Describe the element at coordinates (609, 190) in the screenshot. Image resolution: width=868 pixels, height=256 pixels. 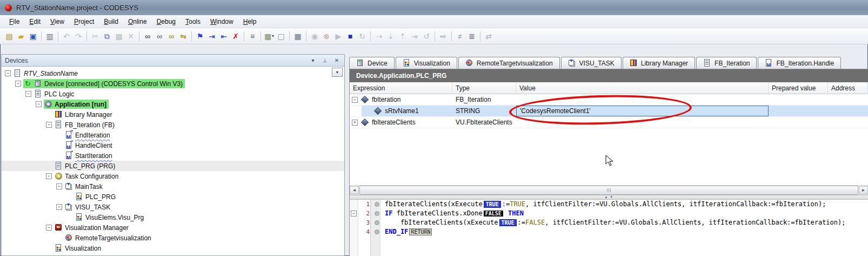
I see `horizontal-scrollbar: ◄ ►` at that location.